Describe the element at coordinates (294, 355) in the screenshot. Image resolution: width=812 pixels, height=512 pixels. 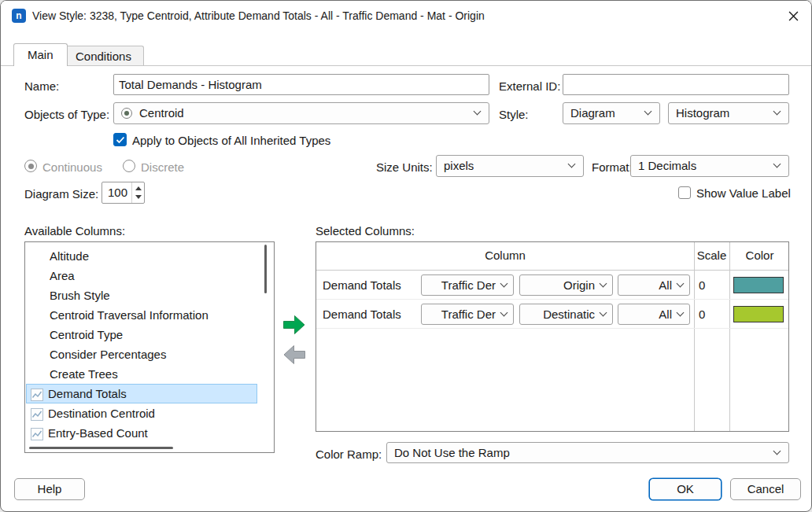
I see `gray-left-arrow-icon` at that location.